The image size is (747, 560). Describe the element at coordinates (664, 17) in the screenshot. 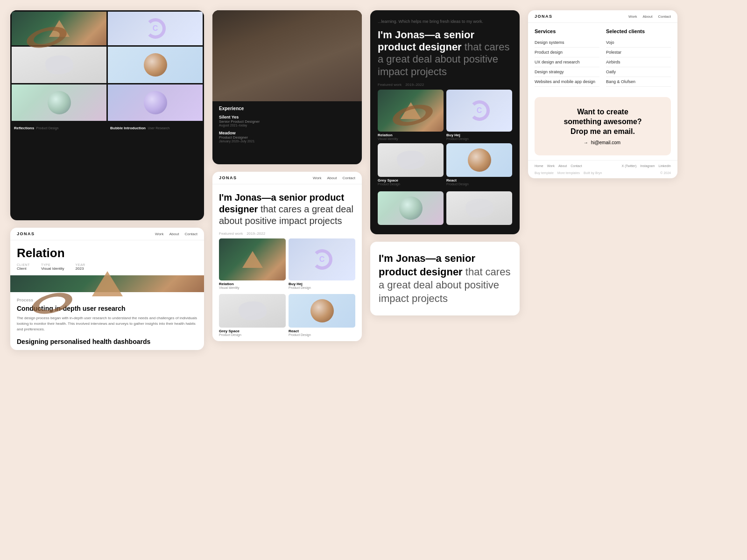

I see `svc-nav-contact: Contact` at that location.